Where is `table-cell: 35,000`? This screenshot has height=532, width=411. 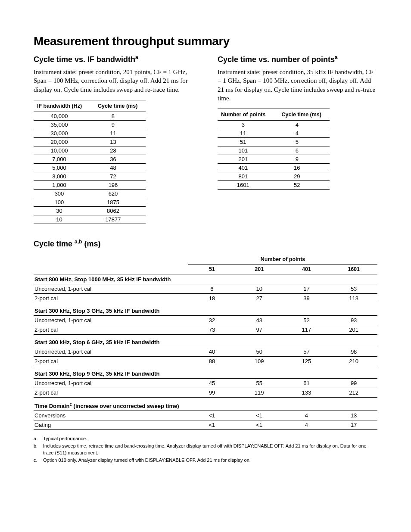 table-cell: 35,000 is located at coordinates (62, 124).